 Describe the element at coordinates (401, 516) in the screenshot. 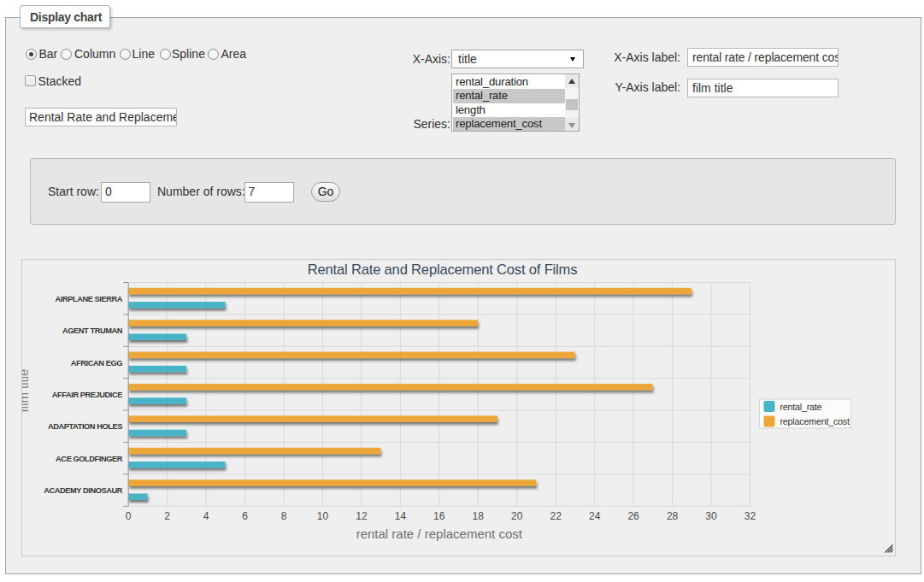

I see `svg-text: 14` at that location.